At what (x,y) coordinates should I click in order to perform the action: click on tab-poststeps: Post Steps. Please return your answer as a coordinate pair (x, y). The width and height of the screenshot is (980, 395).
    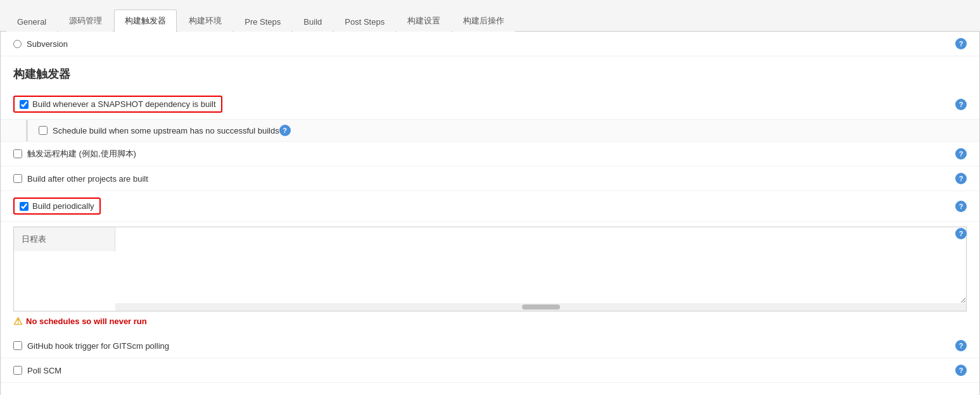
    Looking at the image, I should click on (365, 22).